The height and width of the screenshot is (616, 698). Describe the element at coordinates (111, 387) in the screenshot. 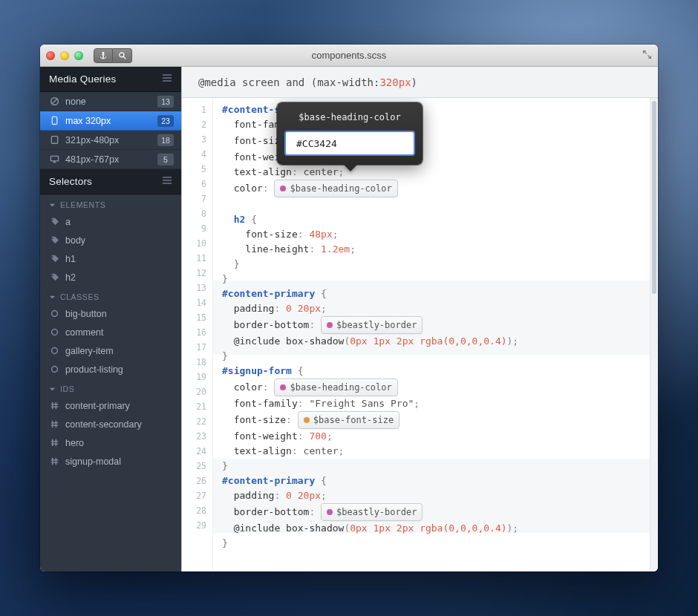

I see `section-title-ids: IDs` at that location.